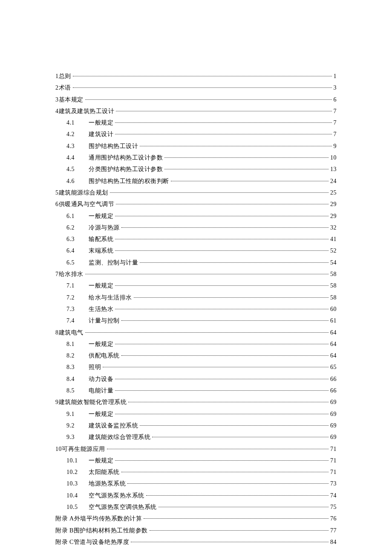 The width and height of the screenshot is (392, 555). I want to click on toc-page-number: 64, so click(333, 333).